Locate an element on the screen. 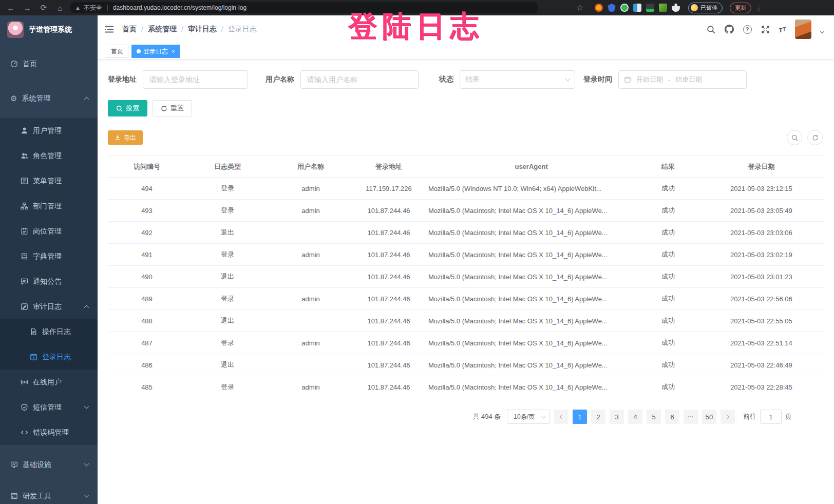  chevron-up-icon is located at coordinates (87, 308).